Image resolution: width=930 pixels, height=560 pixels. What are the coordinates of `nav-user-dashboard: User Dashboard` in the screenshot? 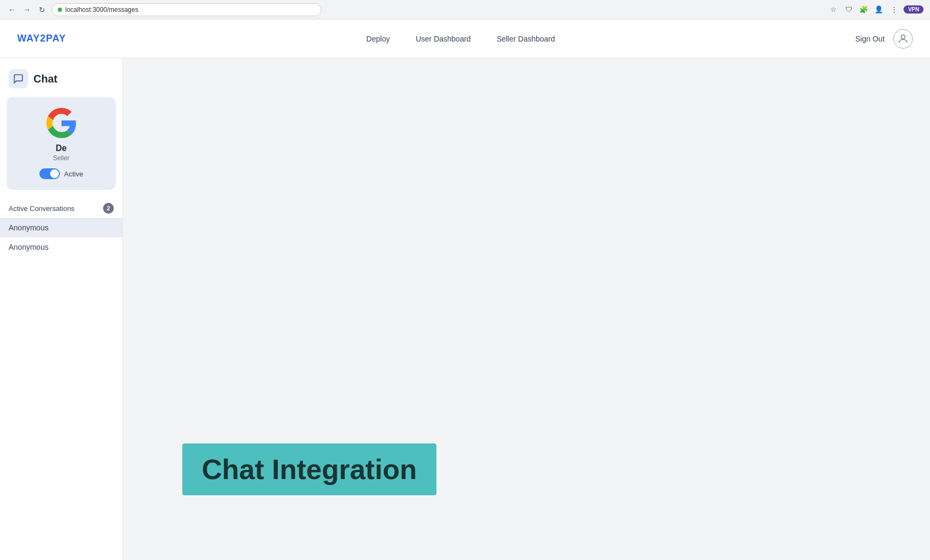 It's located at (443, 39).